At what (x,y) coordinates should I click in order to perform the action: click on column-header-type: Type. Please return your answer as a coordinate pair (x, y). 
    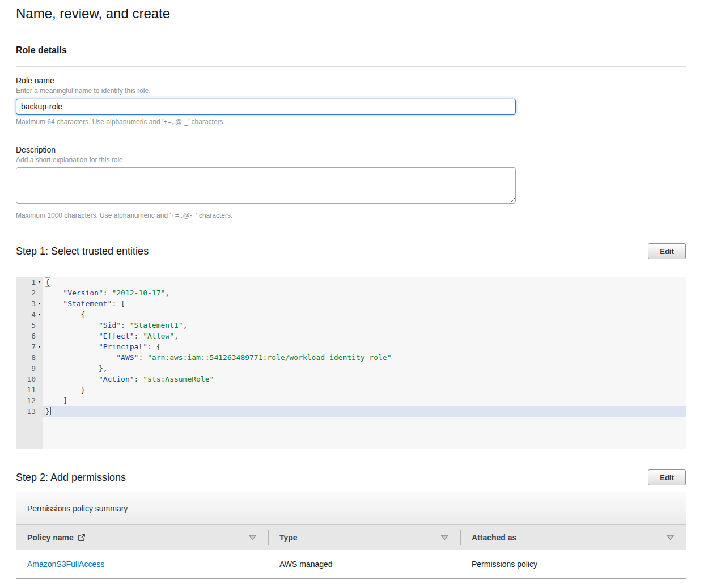
    Looking at the image, I should click on (364, 538).